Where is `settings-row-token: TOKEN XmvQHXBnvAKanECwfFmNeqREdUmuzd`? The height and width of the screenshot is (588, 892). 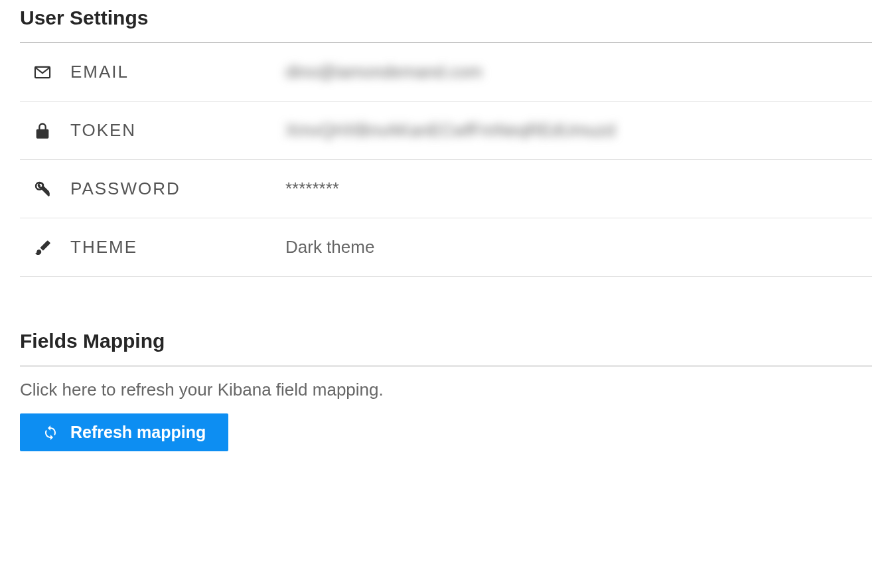 settings-row-token: TOKEN XmvQHXBnvAKanECwfFmNeqREdUmuzd is located at coordinates (446, 131).